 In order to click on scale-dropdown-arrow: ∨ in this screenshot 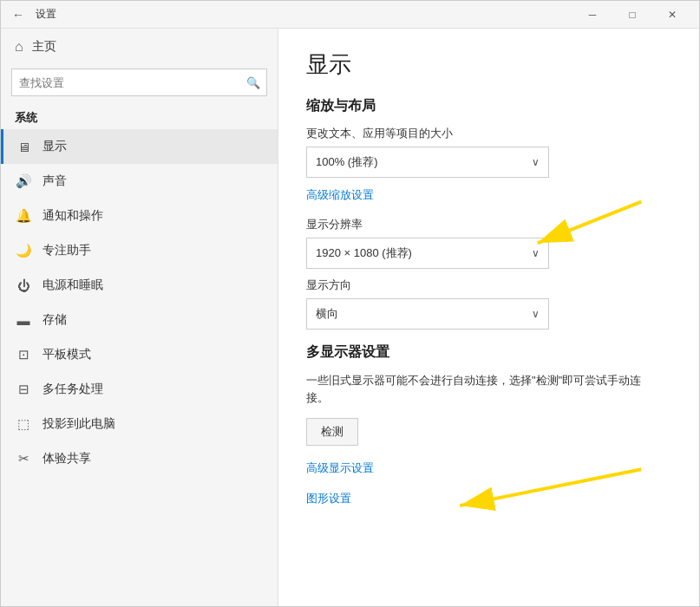, I will do `click(536, 162)`.